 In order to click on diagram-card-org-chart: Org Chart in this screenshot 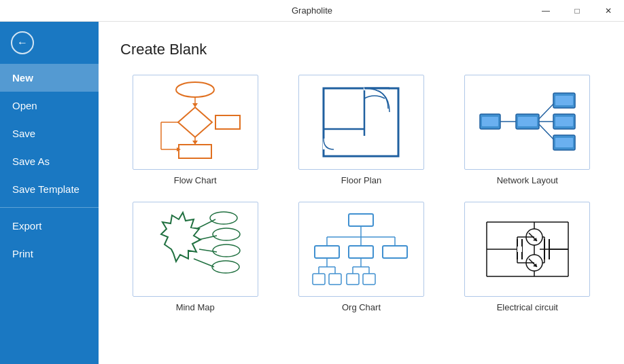, I will do `click(361, 257)`.